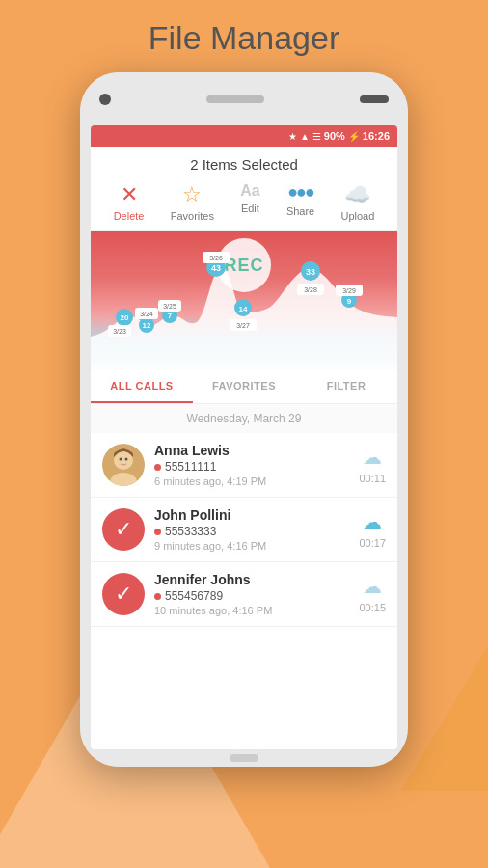 Image resolution: width=488 pixels, height=868 pixels. I want to click on wifi-icon: ▲, so click(305, 137).